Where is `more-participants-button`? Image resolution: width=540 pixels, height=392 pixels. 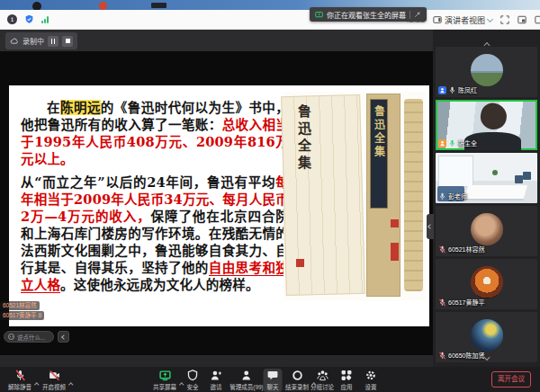
more-participants-button is located at coordinates (486, 355).